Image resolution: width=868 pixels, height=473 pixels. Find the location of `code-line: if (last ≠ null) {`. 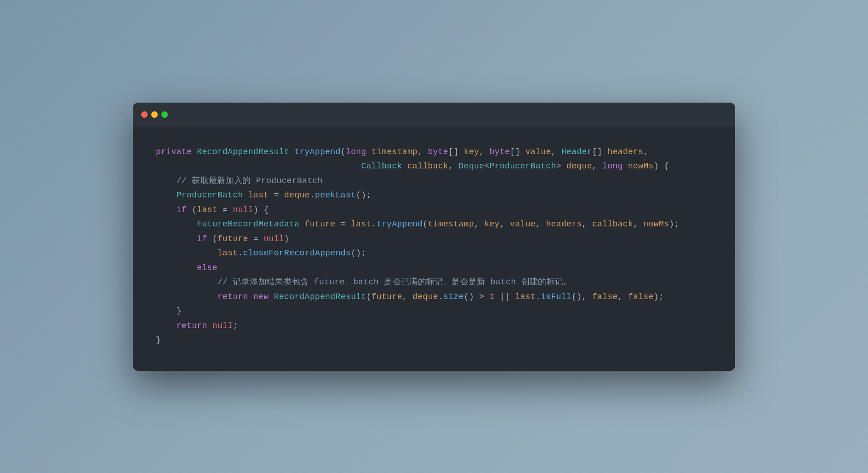

code-line: if (last ≠ null) { is located at coordinates (434, 210).